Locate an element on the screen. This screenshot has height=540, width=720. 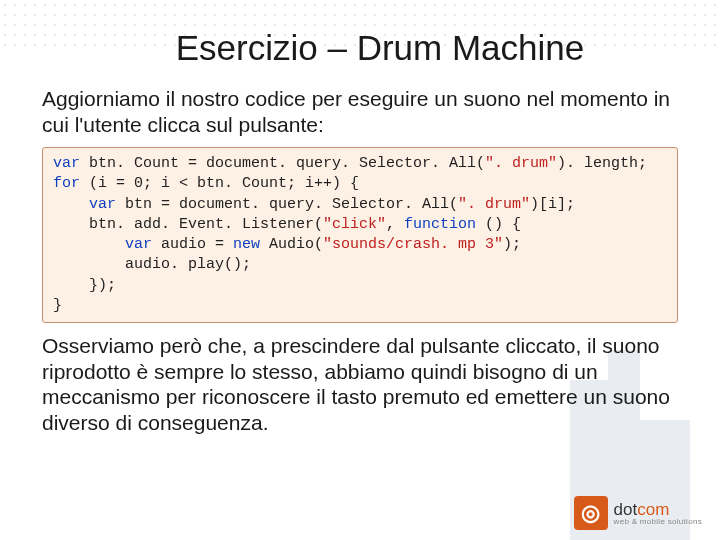
code-token: , is located at coordinates (395, 224).